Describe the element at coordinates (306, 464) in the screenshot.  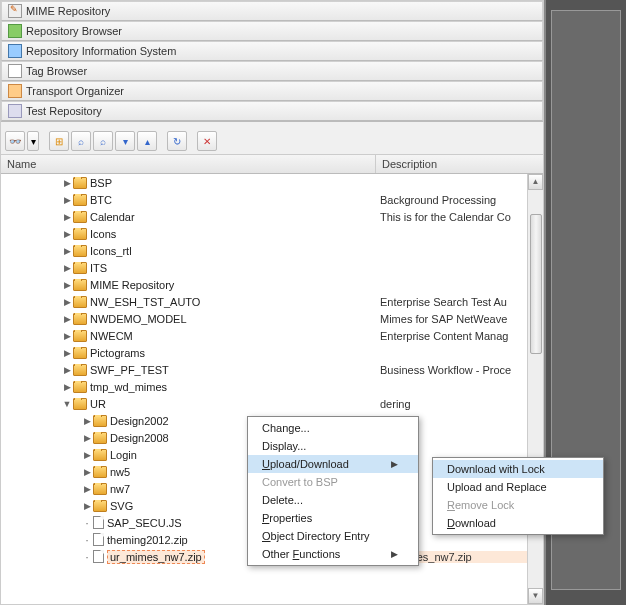
I see `ctx-label: Upload/Download` at that location.